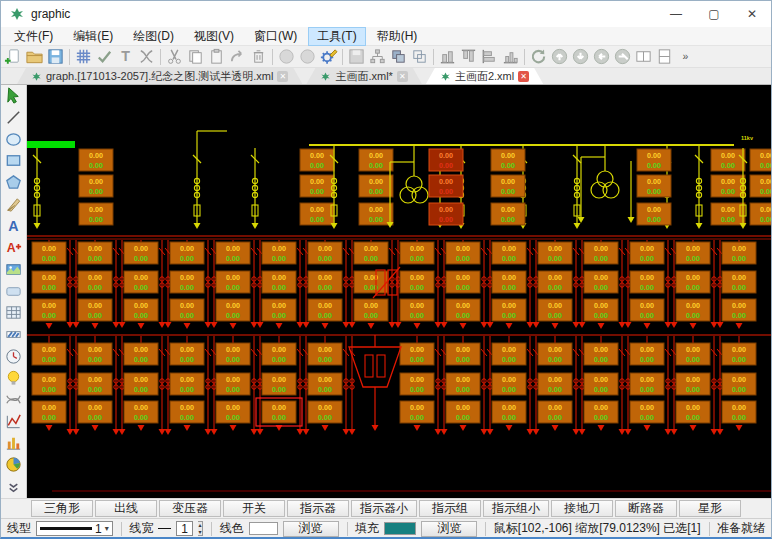 The image size is (772, 539). I want to click on fan-tool, so click(14, 204).